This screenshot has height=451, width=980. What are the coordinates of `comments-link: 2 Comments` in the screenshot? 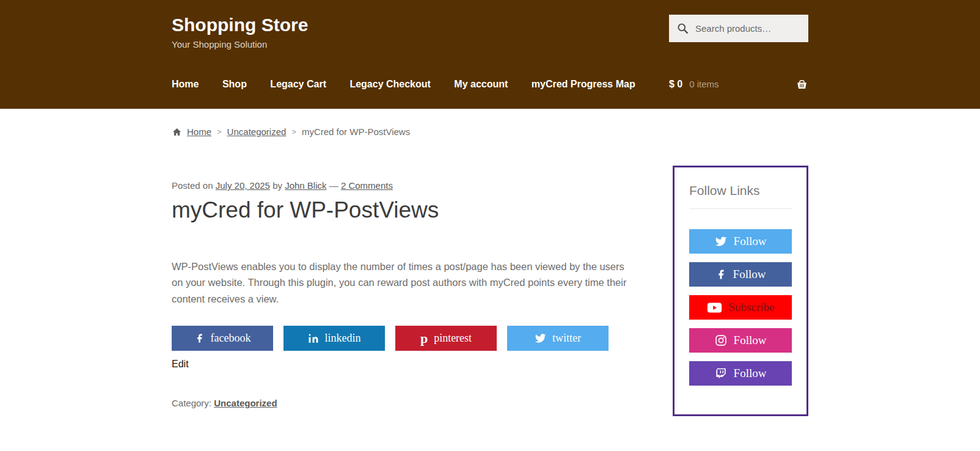 It's located at (367, 186).